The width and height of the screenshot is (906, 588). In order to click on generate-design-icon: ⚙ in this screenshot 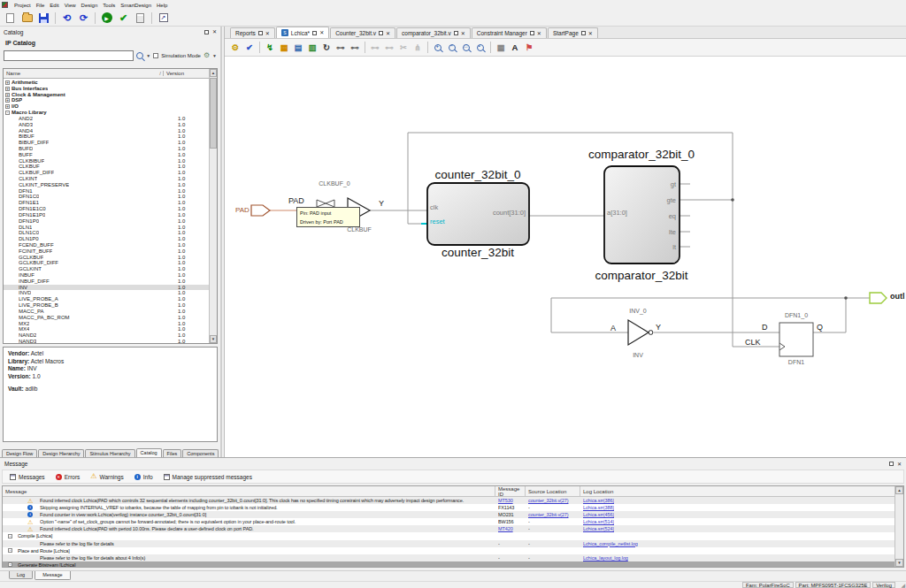, I will do `click(235, 48)`.